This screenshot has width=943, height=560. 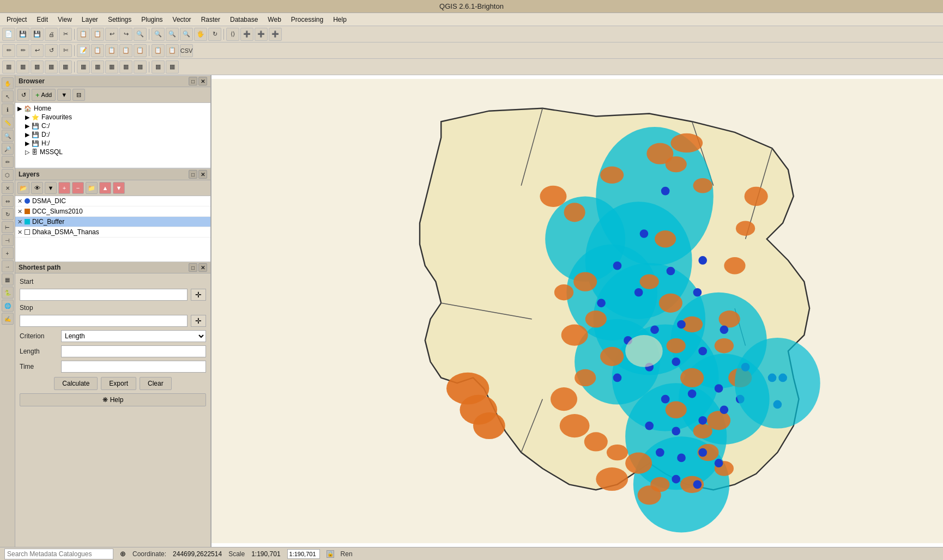 I want to click on plus-tool: +, so click(x=8, y=253).